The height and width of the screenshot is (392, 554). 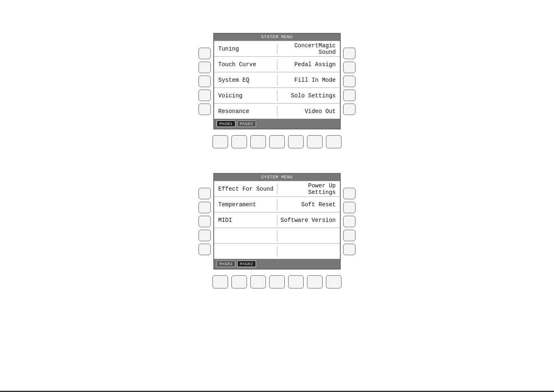 What do you see at coordinates (349, 221) in the screenshot?
I see `panel2-right-buttons` at bounding box center [349, 221].